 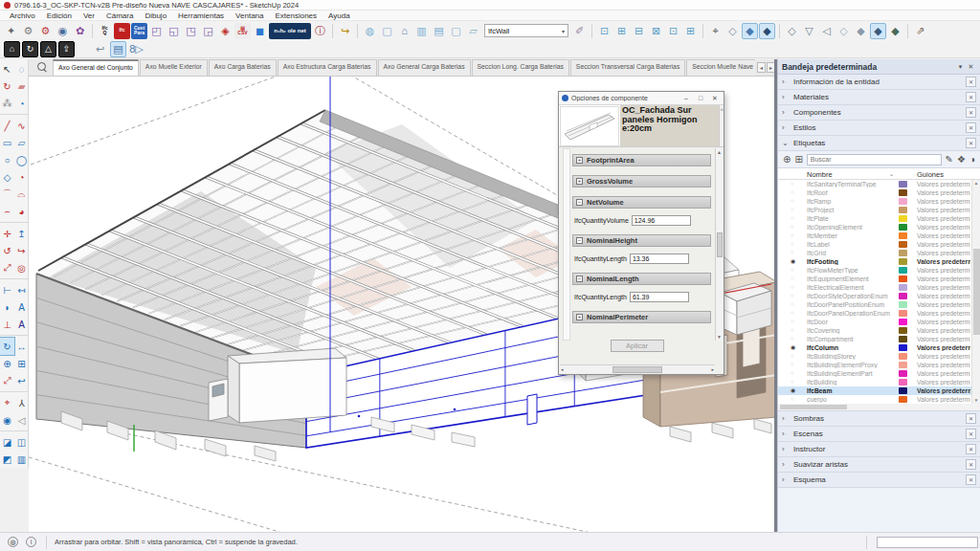 I want to click on group-nominalheight: −NominalHeight, so click(x=641, y=241).